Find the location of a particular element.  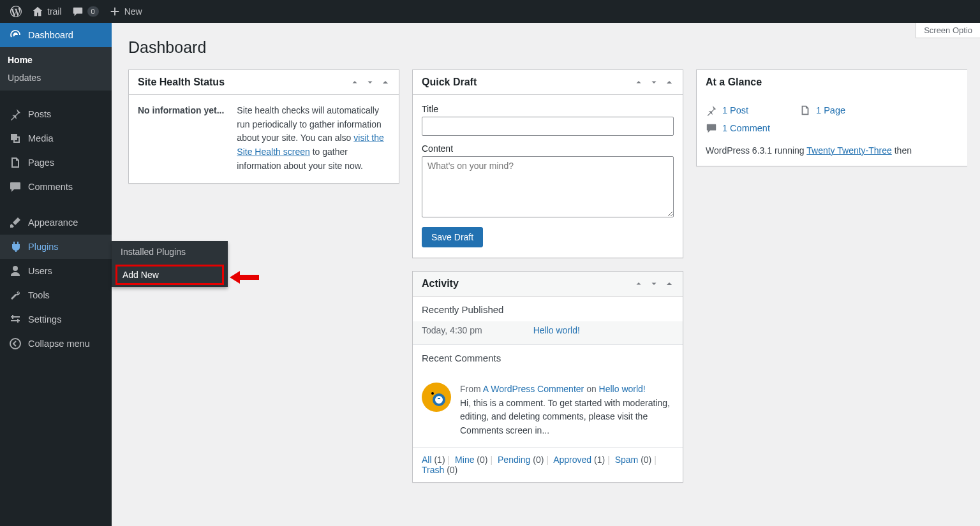

new-content-link: New is located at coordinates (126, 11).